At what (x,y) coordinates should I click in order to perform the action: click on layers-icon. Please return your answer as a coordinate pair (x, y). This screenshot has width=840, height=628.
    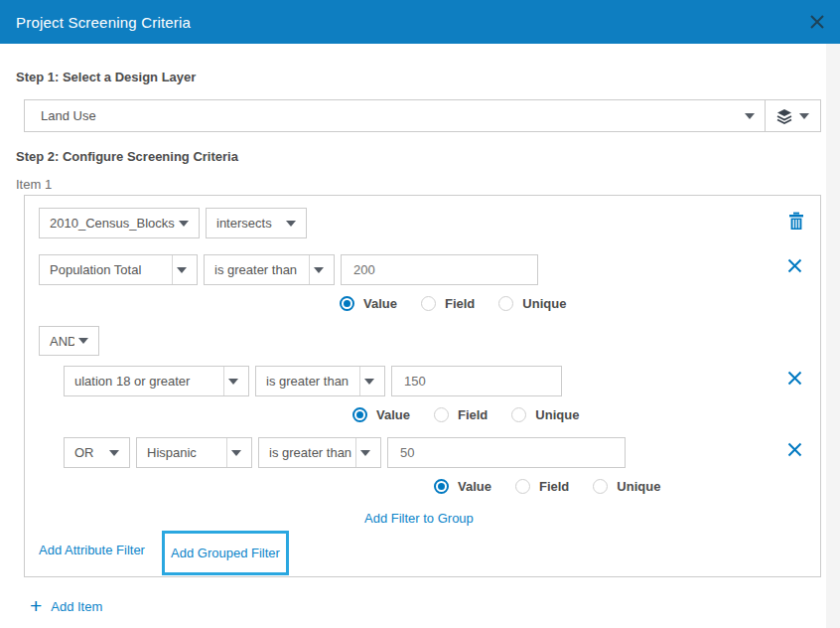
    Looking at the image, I should click on (784, 116).